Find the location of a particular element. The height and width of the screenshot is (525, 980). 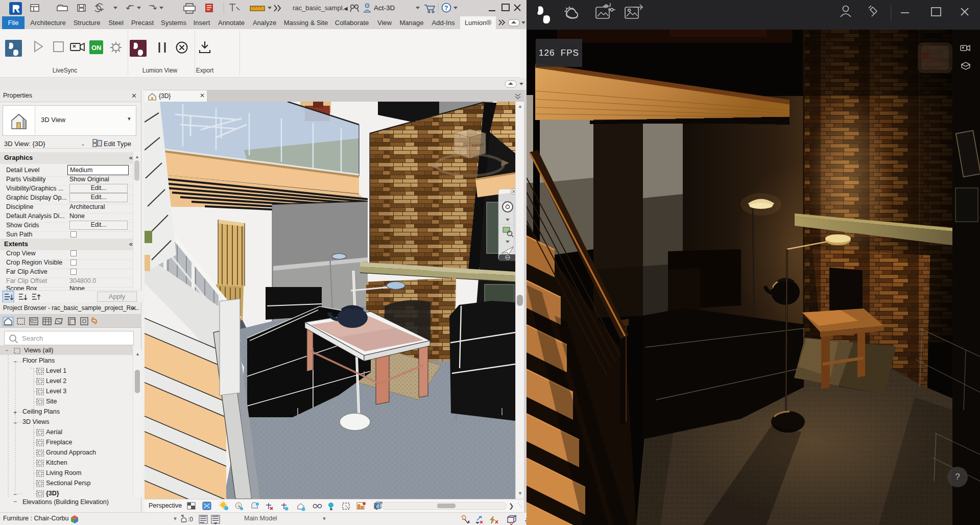

svg-text: RIGHT is located at coordinates (478, 145).